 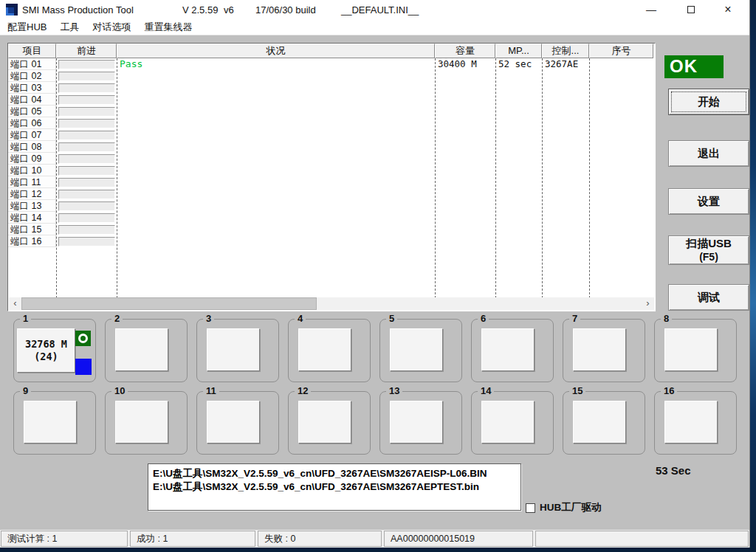 I want to click on window-title: SMI Mass Production Tool, so click(x=78, y=10).